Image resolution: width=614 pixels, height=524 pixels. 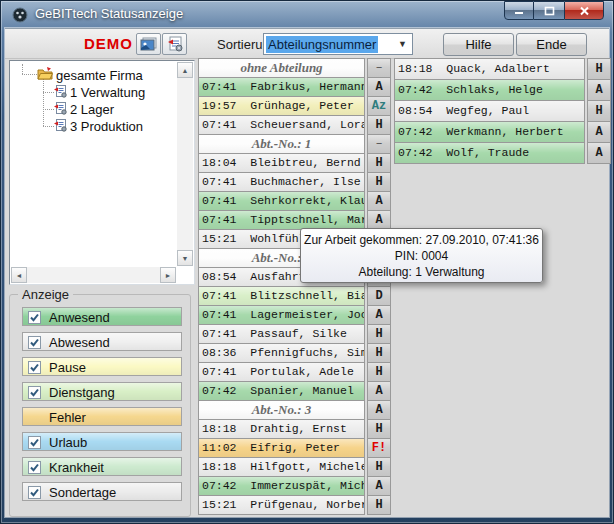 What do you see at coordinates (379, 505) in the screenshot?
I see `status-badge: H` at bounding box center [379, 505].